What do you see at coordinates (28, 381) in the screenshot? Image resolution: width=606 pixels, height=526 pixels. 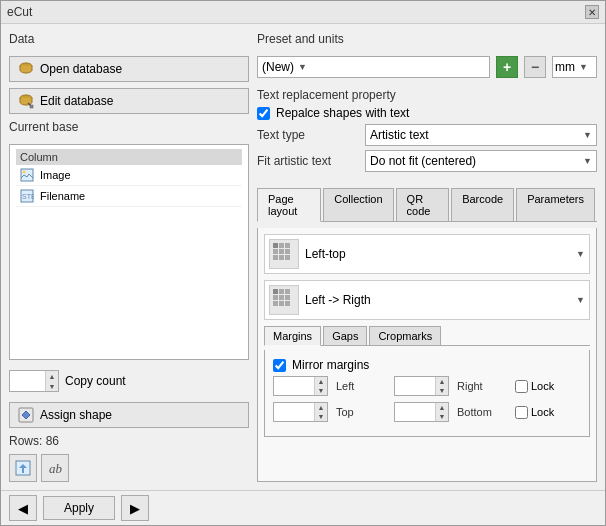 I see `copy-count-input: 1` at bounding box center [28, 381].